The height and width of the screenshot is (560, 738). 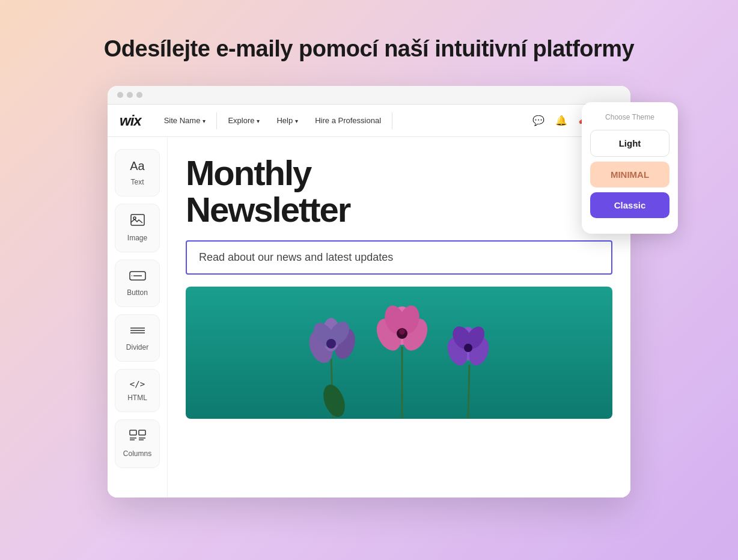 What do you see at coordinates (399, 192) in the screenshot?
I see `newsletter-title: Monthly Newsletter` at bounding box center [399, 192].